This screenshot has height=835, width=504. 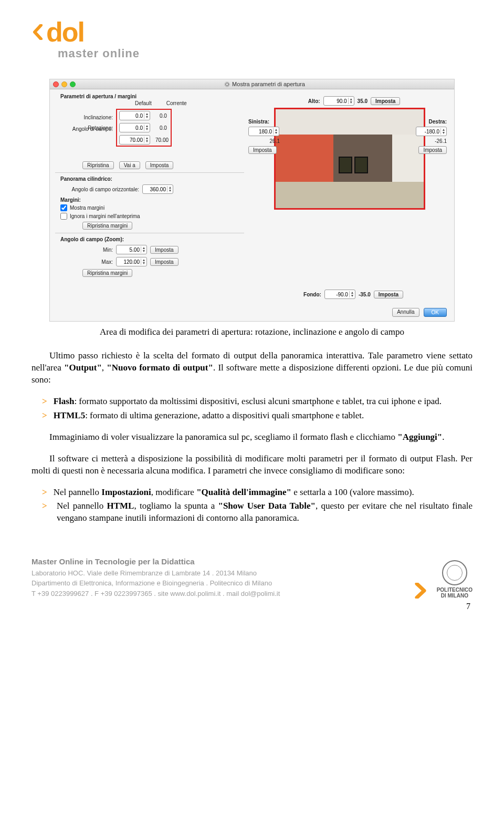 I want to click on zoom-min-label: Min:, so click(x=84, y=250).